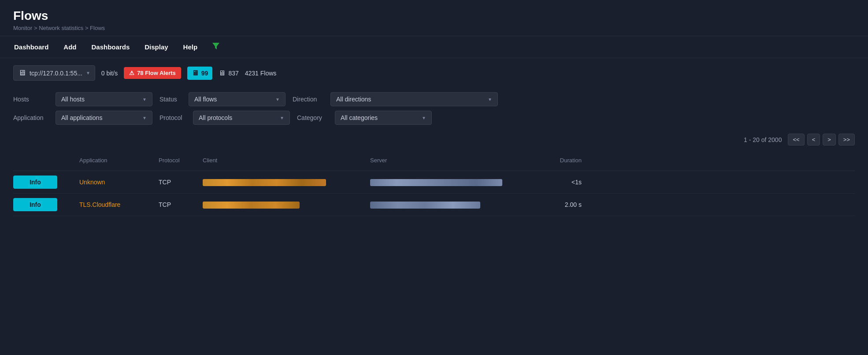 This screenshot has width=868, height=355. What do you see at coordinates (434, 139) in the screenshot?
I see `pagination-row: 1 - 20 of 2000 << < > >>` at bounding box center [434, 139].